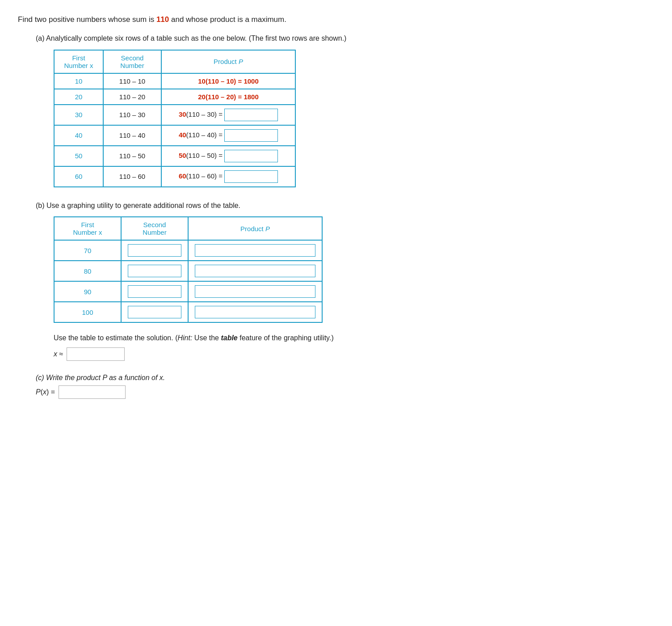 The image size is (672, 626). I want to click on px-input, so click(92, 392).